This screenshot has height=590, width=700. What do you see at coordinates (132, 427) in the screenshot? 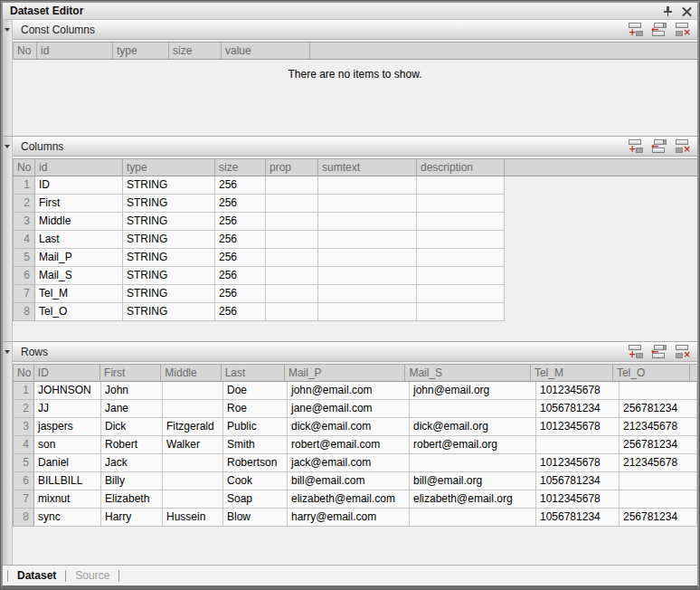
I see `data-cell: Dick` at bounding box center [132, 427].